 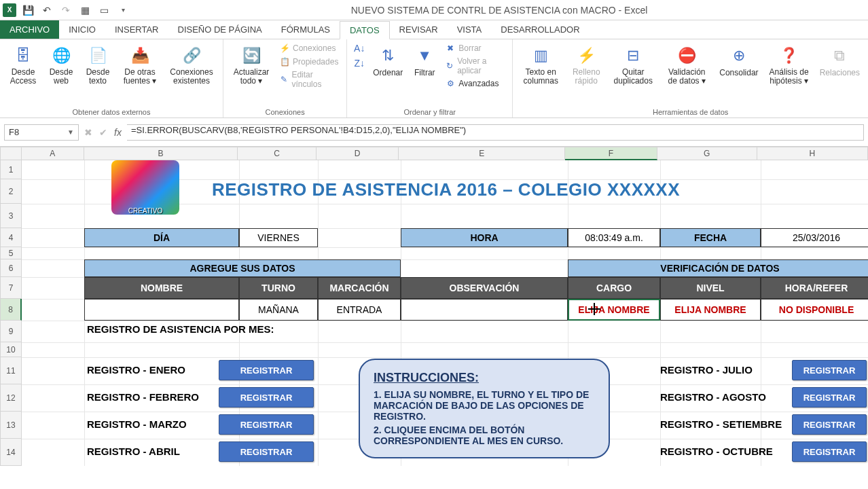 What do you see at coordinates (66, 10) in the screenshot?
I see `redo-icon: ↷` at bounding box center [66, 10].